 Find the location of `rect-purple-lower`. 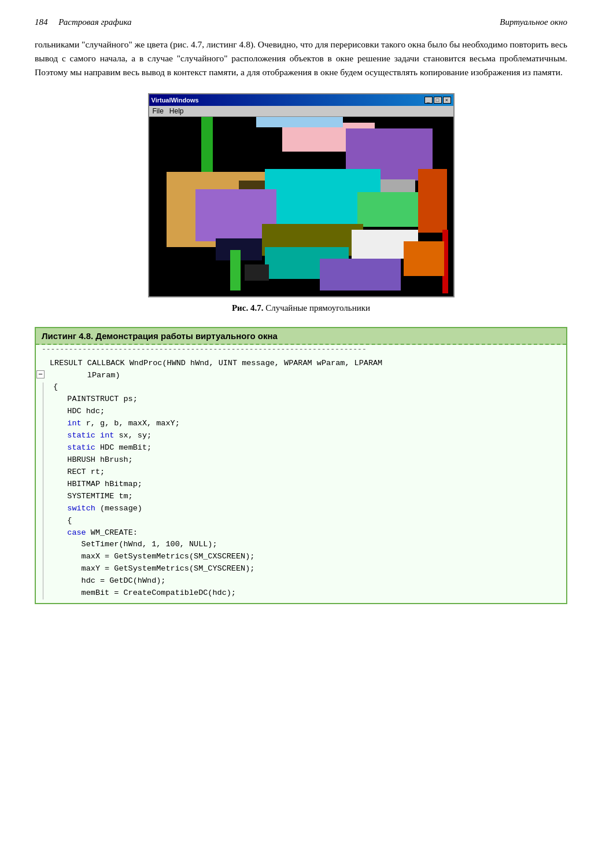

rect-purple-lower is located at coordinates (360, 274).